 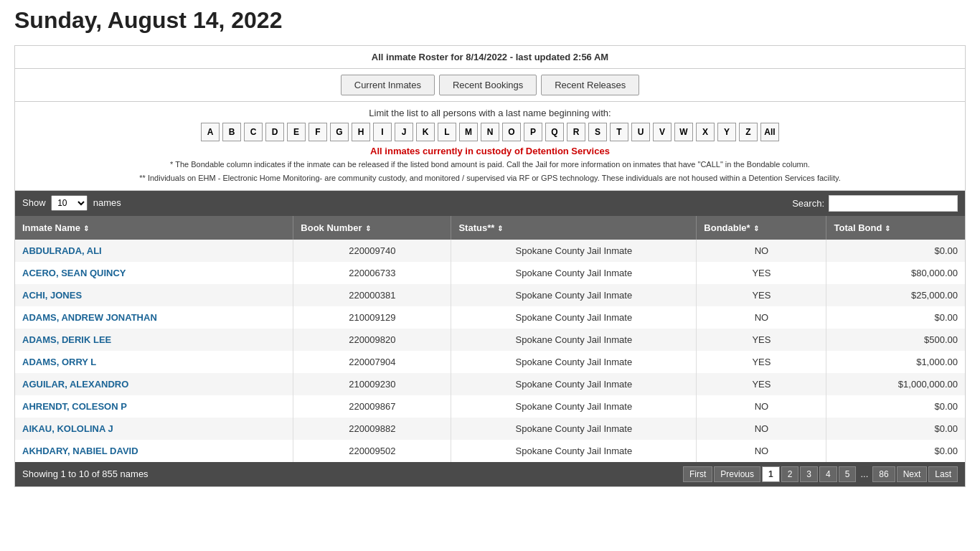 I want to click on alpha-btn-d: D, so click(x=275, y=132).